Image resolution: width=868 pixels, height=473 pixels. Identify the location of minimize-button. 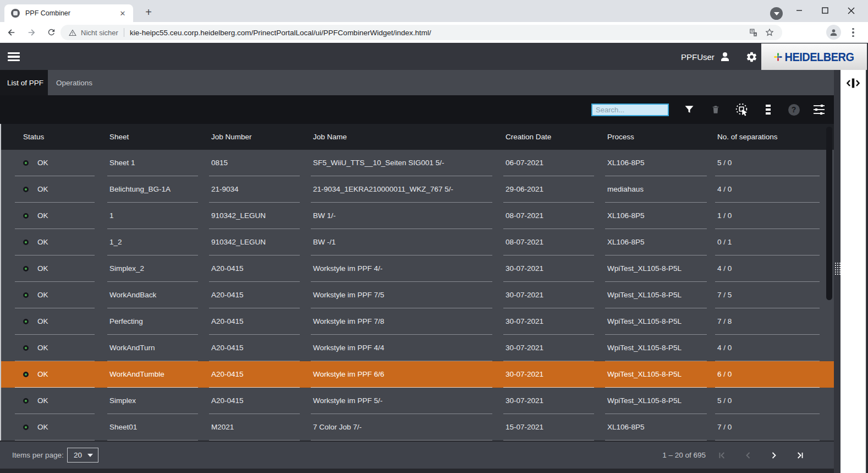
(799, 10).